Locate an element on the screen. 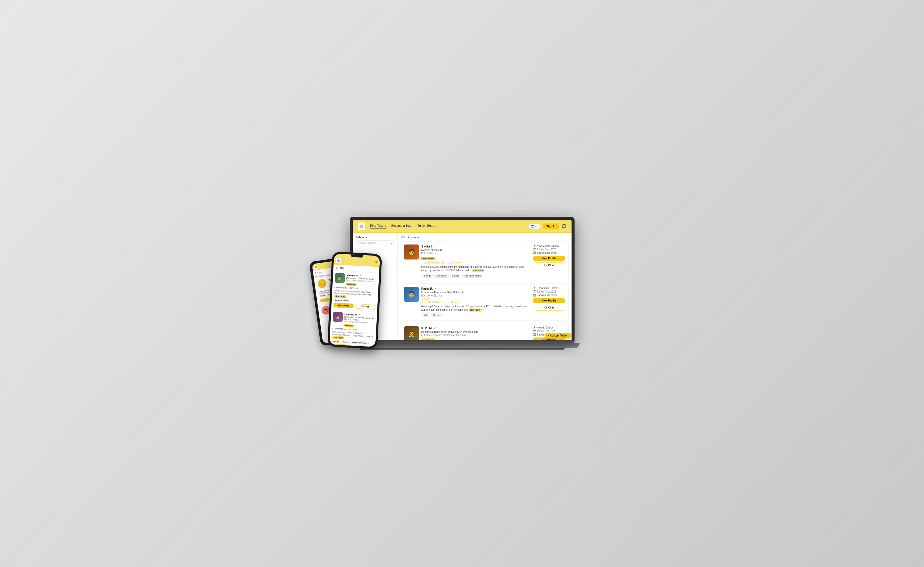  nav-tuition-board: Tuition Board is located at coordinates (426, 226).